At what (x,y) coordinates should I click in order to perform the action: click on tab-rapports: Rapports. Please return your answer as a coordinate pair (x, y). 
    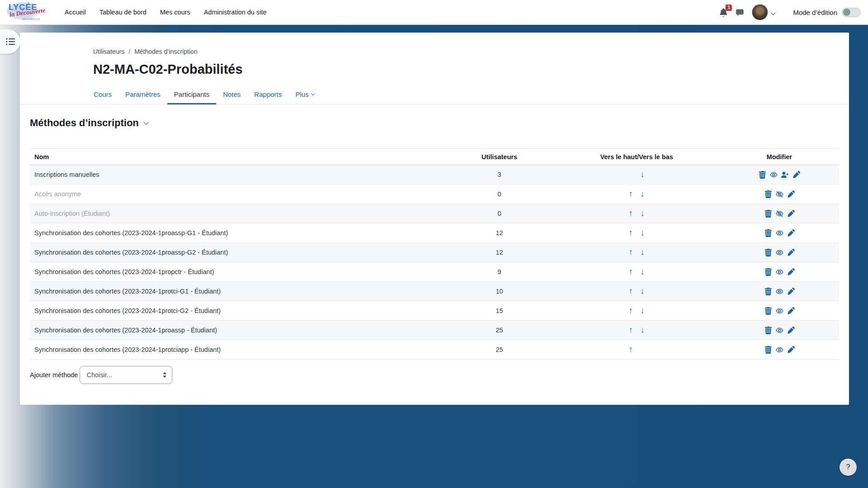
    Looking at the image, I should click on (268, 94).